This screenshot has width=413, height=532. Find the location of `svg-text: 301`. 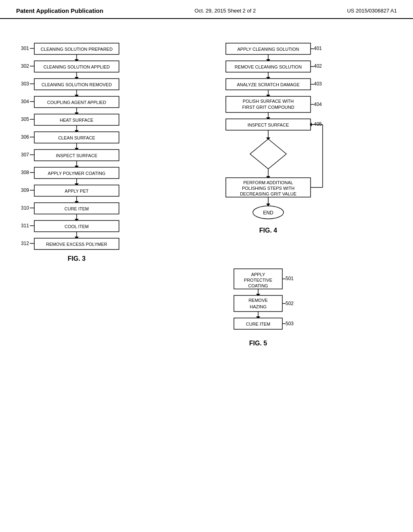

svg-text: 301 is located at coordinates (25, 48).